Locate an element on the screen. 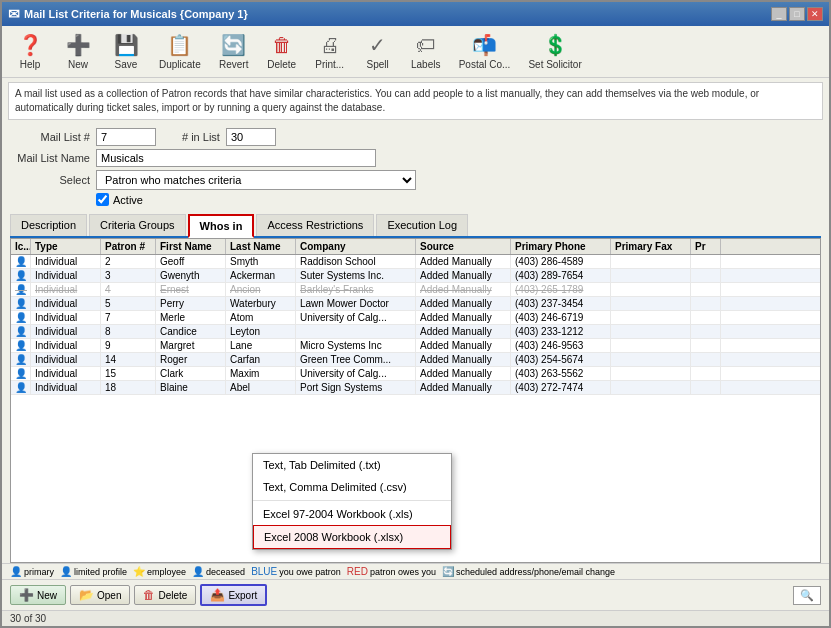 This screenshot has width=831, height=628. print-button: 🖨 Print... is located at coordinates (330, 52).